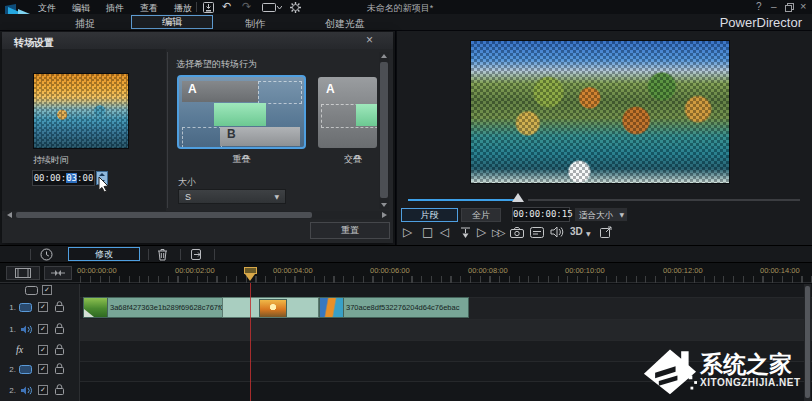 Image resolution: width=812 pixels, height=401 pixels. What do you see at coordinates (360, 160) in the screenshot?
I see `behavior-option-cross-label: 交叠` at bounding box center [360, 160].